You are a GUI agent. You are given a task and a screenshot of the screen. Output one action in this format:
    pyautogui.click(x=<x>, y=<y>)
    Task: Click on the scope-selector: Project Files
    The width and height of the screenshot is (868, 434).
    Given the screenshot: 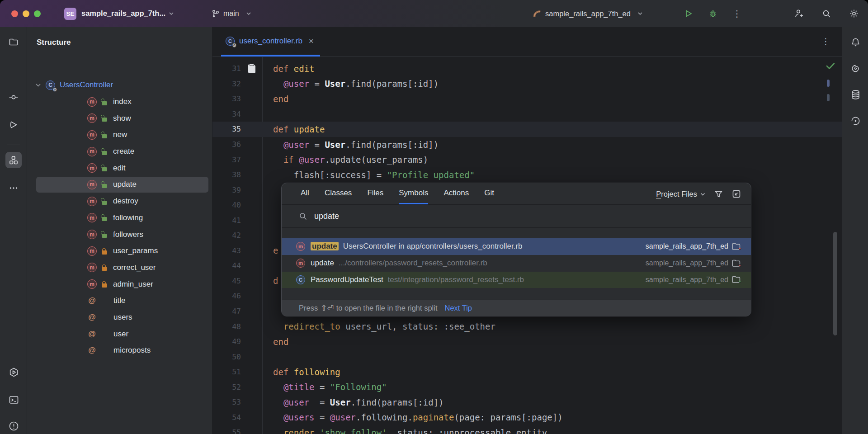 What is the action you would take?
    pyautogui.click(x=681, y=194)
    